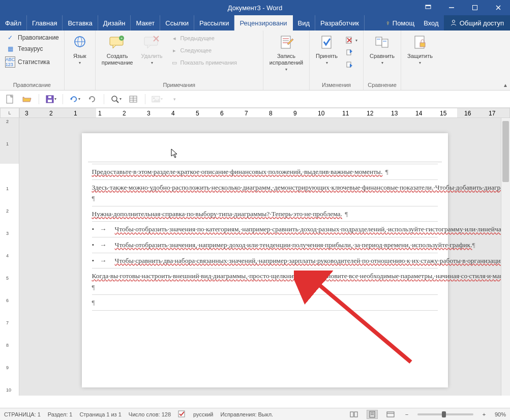 Image resolution: width=510 pixels, height=420 pixels. What do you see at coordinates (395, 113) in the screenshot?
I see `ruler-number: 13` at bounding box center [395, 113].